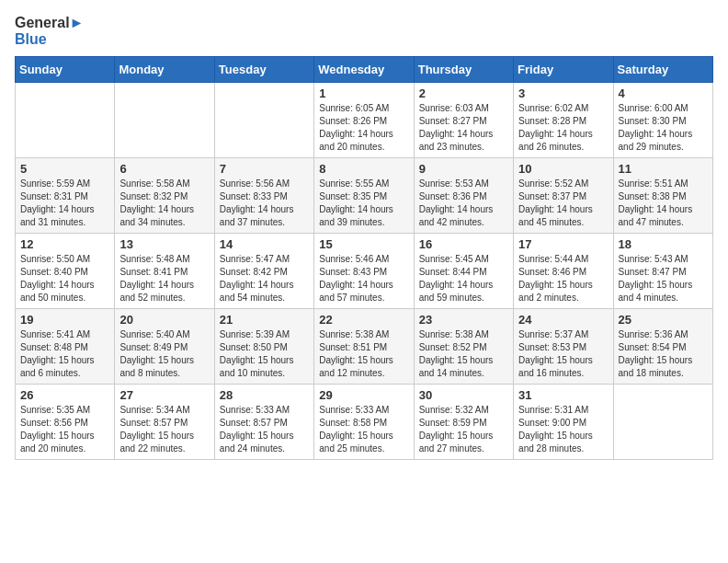 This screenshot has width=728, height=563. I want to click on day-number: 19, so click(64, 320).